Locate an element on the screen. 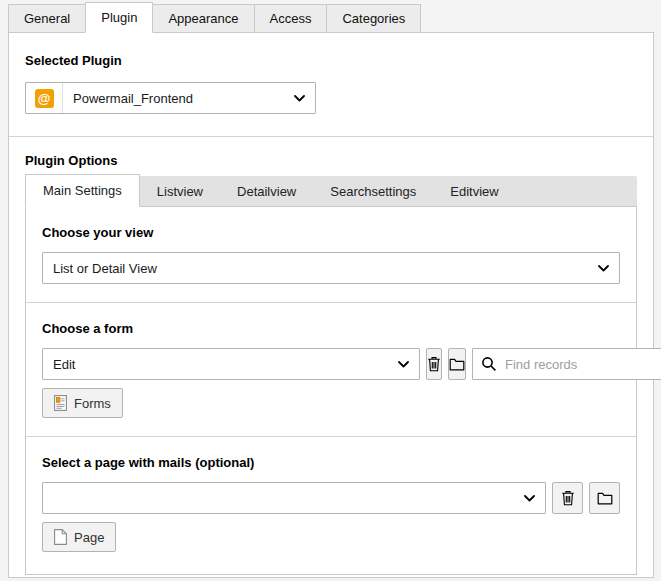 This screenshot has width=661, height=581. plugin-icon-cell: @ is located at coordinates (44, 98).